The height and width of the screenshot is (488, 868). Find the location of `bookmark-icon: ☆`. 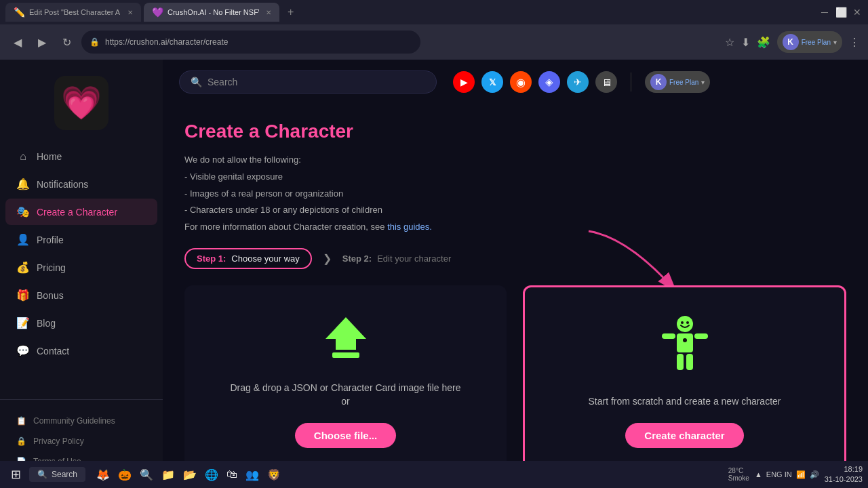

bookmark-icon: ☆ is located at coordinates (730, 42).